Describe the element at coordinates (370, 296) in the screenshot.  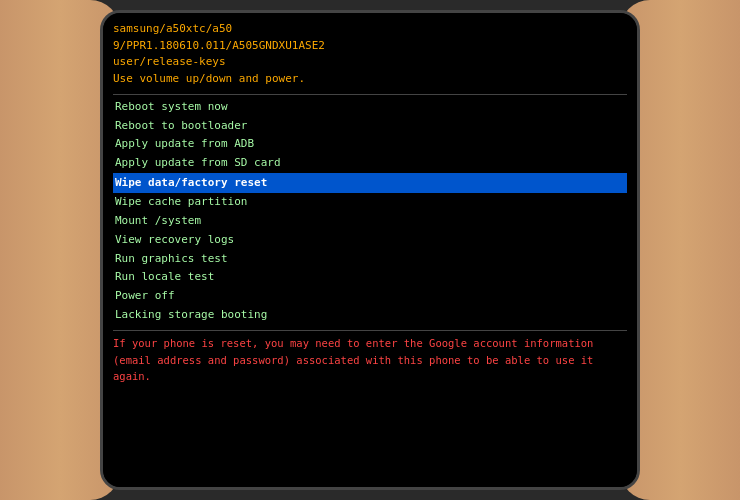
I see `menu-item-10: Power off` at that location.